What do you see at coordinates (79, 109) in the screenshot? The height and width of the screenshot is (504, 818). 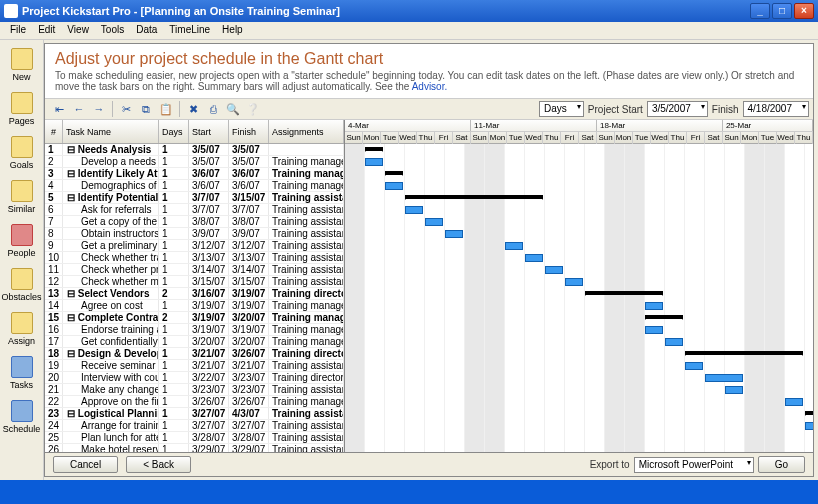 I see `nav-prev-icon: ←` at bounding box center [79, 109].